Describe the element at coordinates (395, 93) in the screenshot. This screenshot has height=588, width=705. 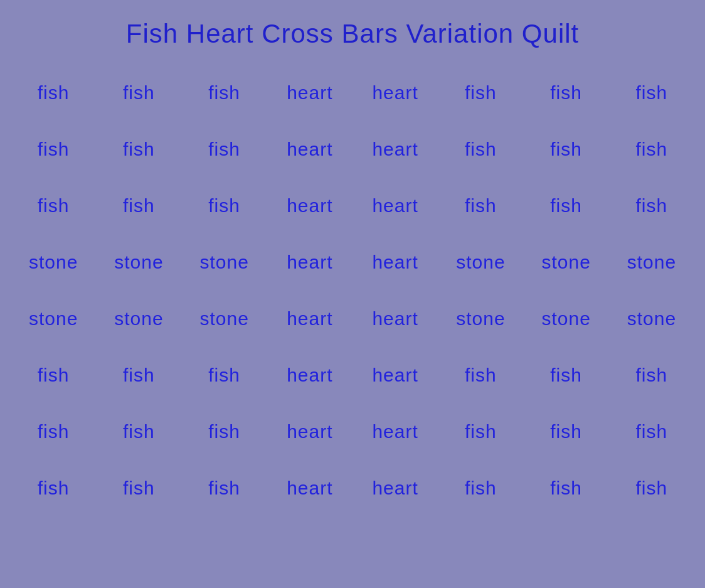
I see `cell-text-0-4: heart` at that location.